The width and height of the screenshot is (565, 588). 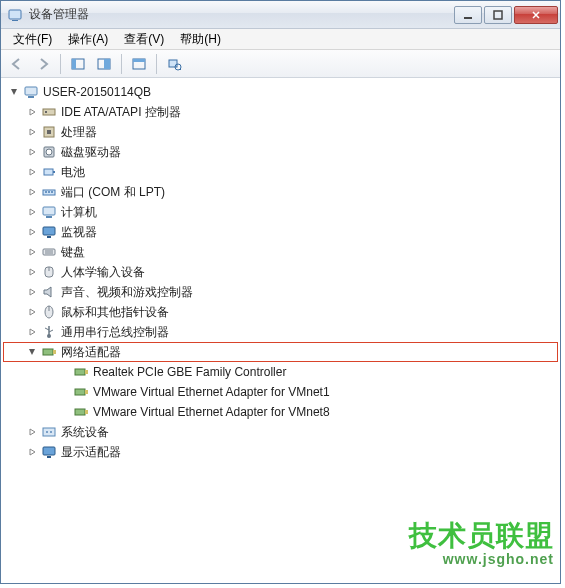 I want to click on tree-node: 系统设备, so click(x=280, y=432).